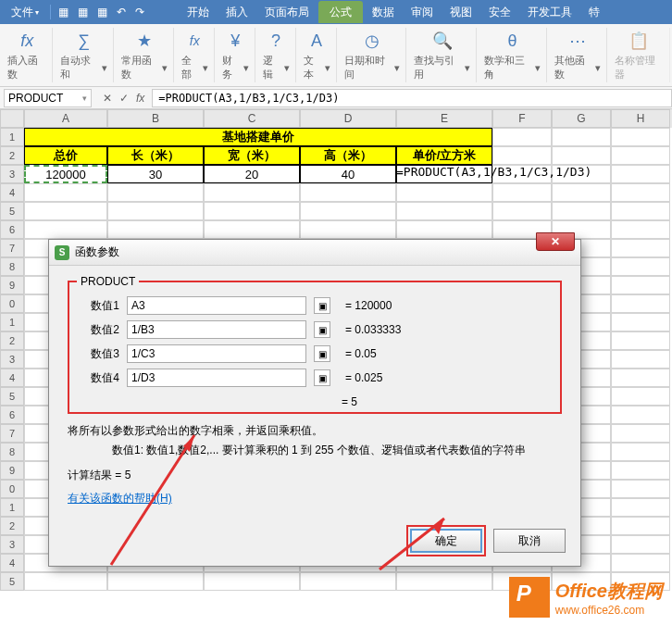  Describe the element at coordinates (107, 98) in the screenshot. I see `cancel-formula-icon: ✕` at that location.